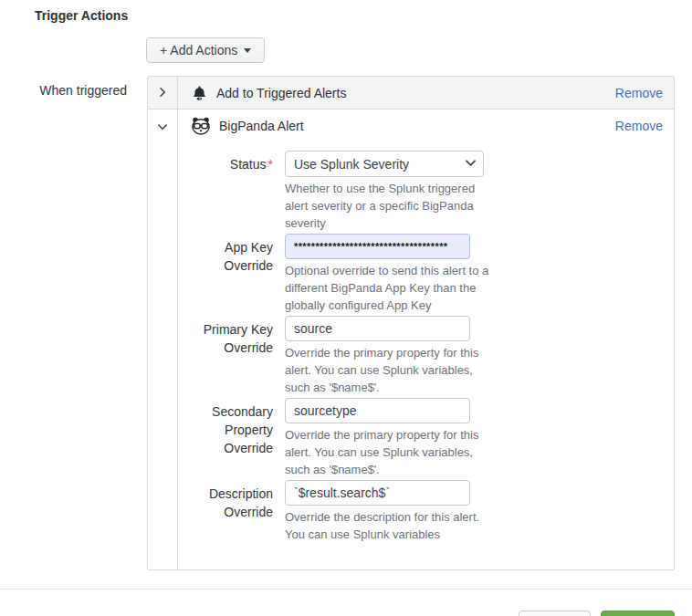 The image size is (692, 616). What do you see at coordinates (637, 613) in the screenshot?
I see `save-button: Save` at bounding box center [637, 613].